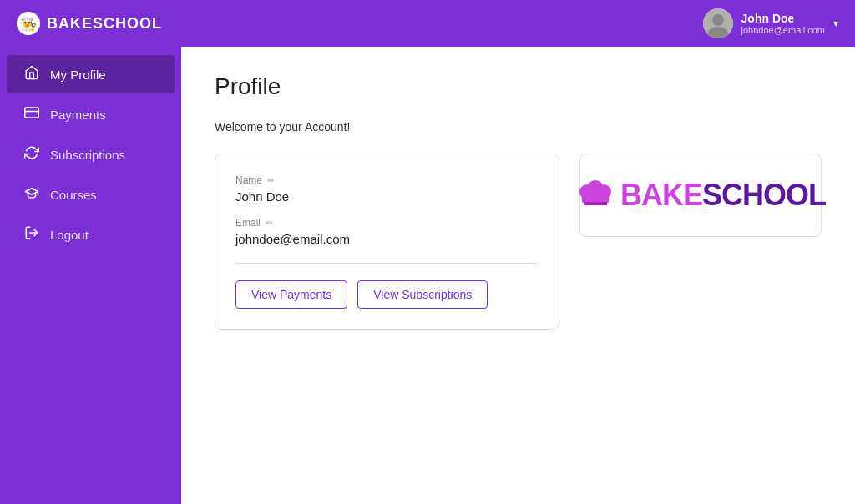 This screenshot has width=855, height=504. Describe the element at coordinates (783, 18) in the screenshot. I see `user-name: John Doe` at that location.